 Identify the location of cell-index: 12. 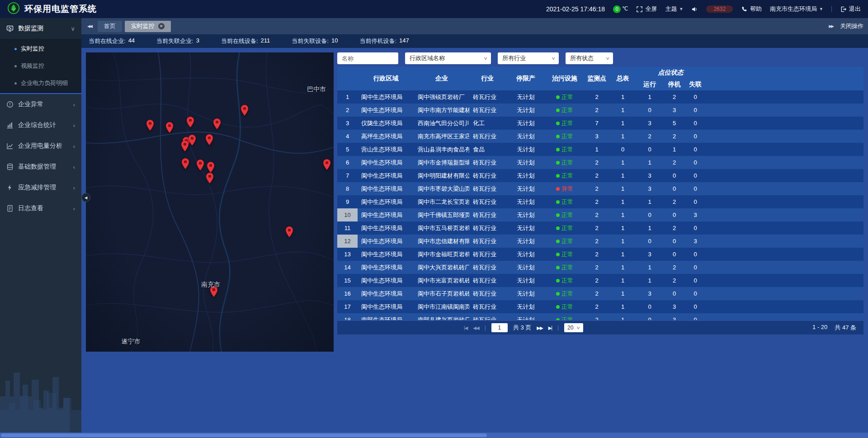
(347, 241).